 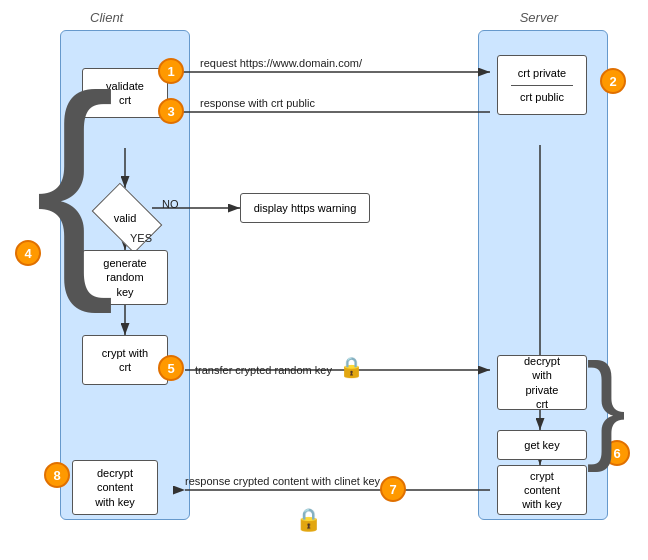 What do you see at coordinates (282, 481) in the screenshot?
I see `response-content-label: response crypted content with clinet key` at bounding box center [282, 481].